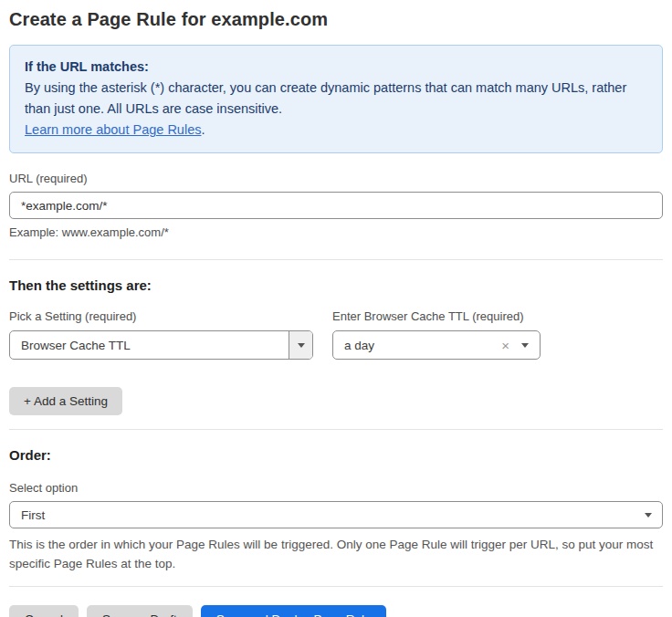 Image resolution: width=672 pixels, height=617 pixels. I want to click on info-box-body: By using the asterisk (*) character, you…, so click(336, 99).